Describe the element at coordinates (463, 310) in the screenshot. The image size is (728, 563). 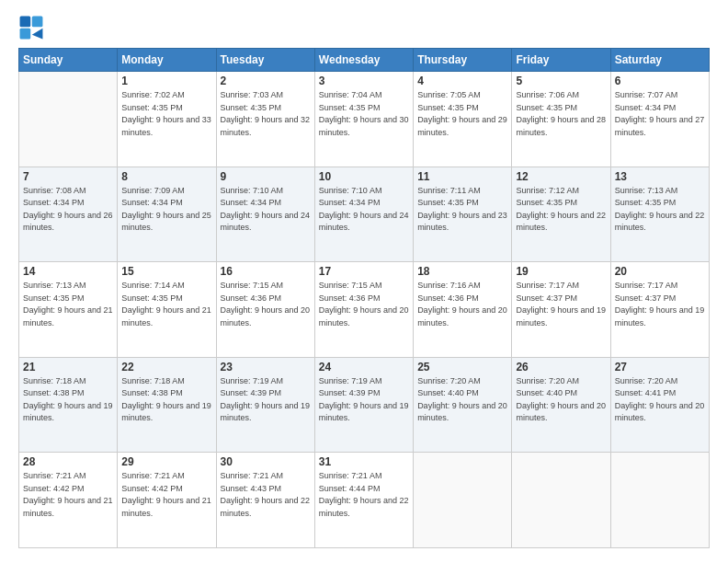
I see `calendar-cell: 18Sunrise: 7:16 AMSunset: 4:36 PMDayligh…` at that location.